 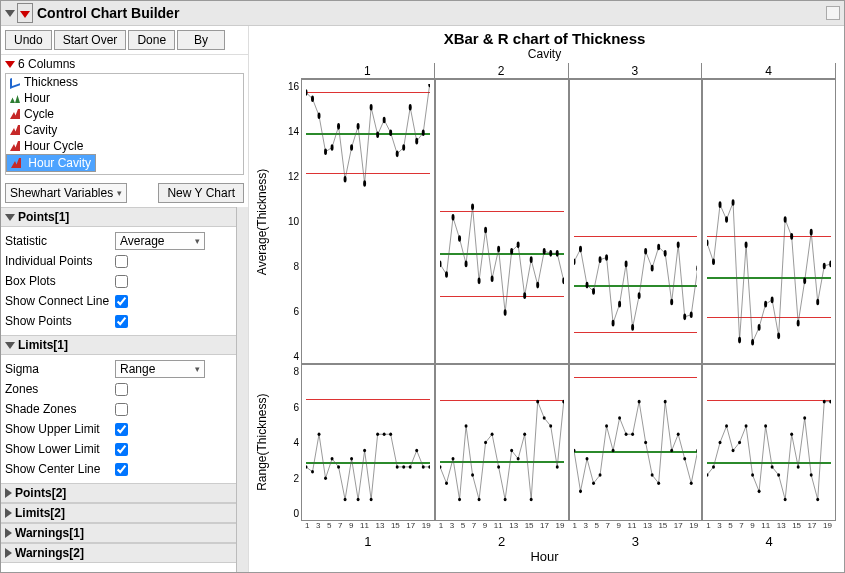 I want to click on xlabel: Hour, so click(x=544, y=556).